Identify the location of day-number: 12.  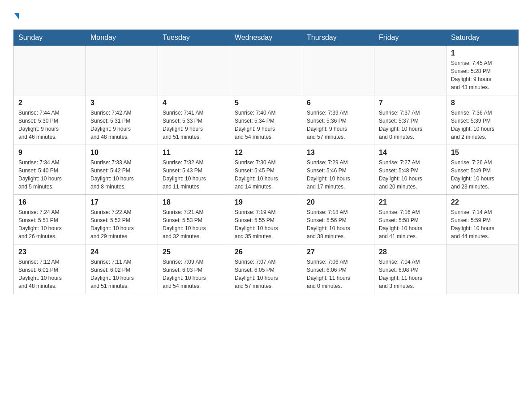
(266, 153).